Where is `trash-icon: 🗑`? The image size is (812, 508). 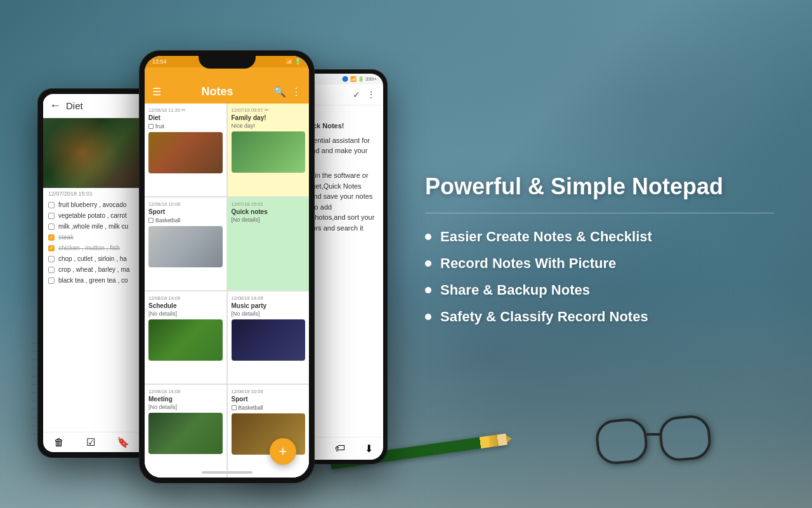 trash-icon: 🗑 is located at coordinates (59, 443).